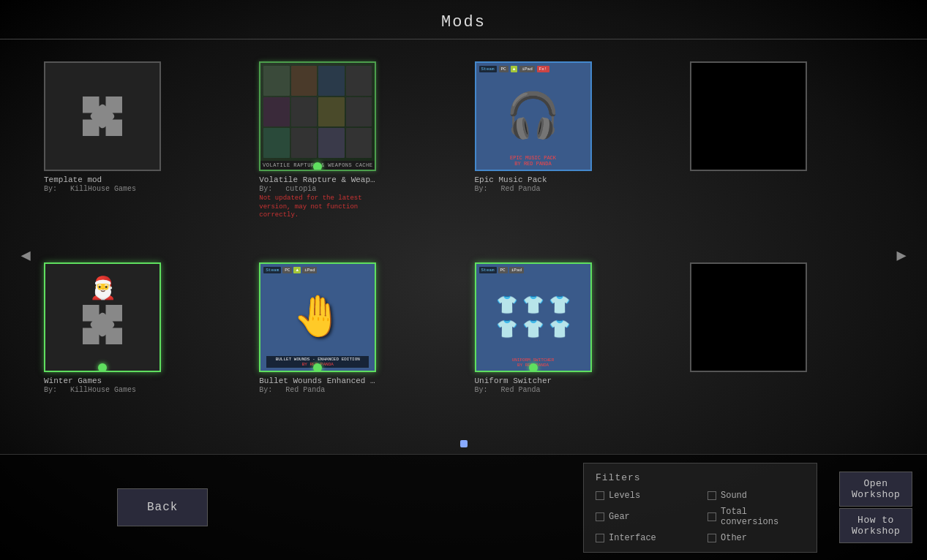 This screenshot has height=560, width=927. I want to click on mod-thumbnail-winter: 🎅, so click(102, 317).